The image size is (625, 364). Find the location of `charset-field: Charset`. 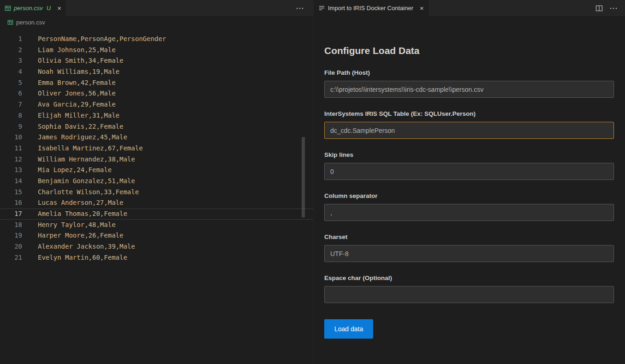

charset-field: Charset is located at coordinates (469, 247).